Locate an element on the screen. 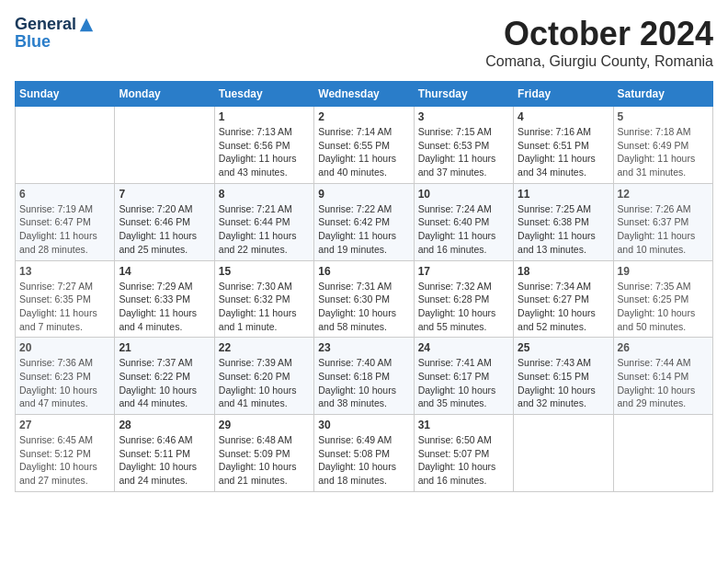  calendar-header-row: SundayMondayTuesdayWednesdayThursdayFrid… is located at coordinates (364, 94).